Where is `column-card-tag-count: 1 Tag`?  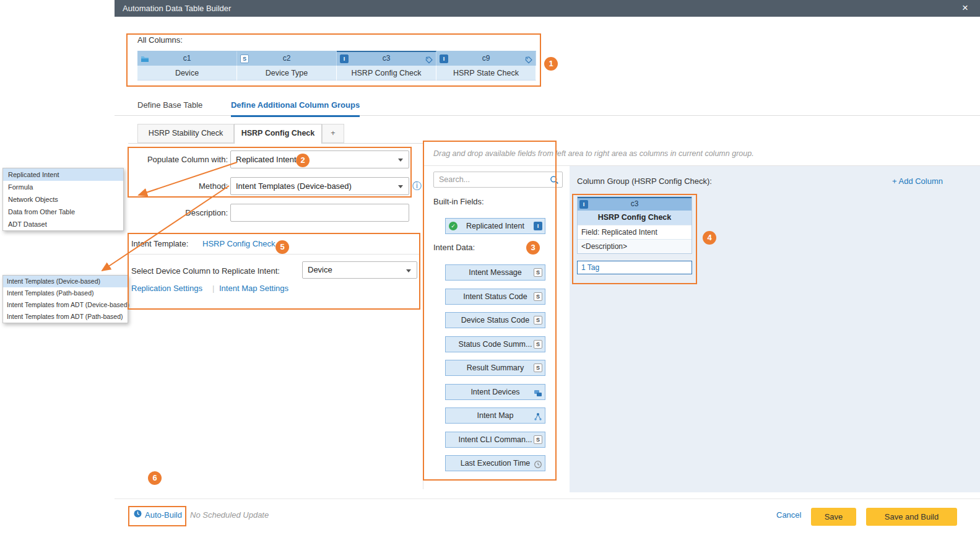
column-card-tag-count: 1 Tag is located at coordinates (635, 268).